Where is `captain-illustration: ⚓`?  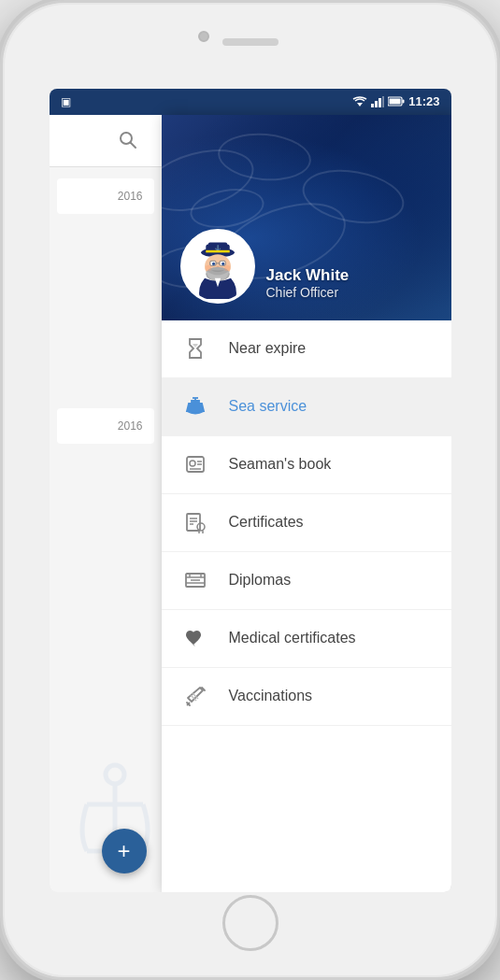 captain-illustration: ⚓ is located at coordinates (218, 266).